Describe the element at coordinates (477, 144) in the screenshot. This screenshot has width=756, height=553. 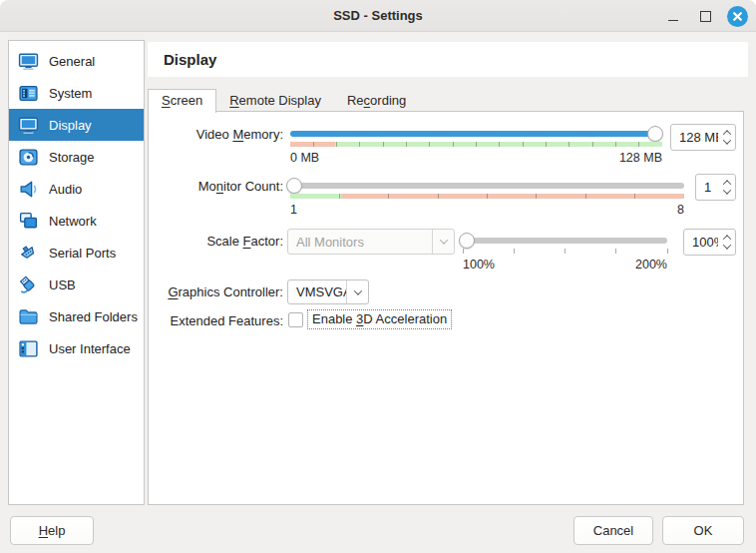
I see `video-memory-range-scale` at that location.